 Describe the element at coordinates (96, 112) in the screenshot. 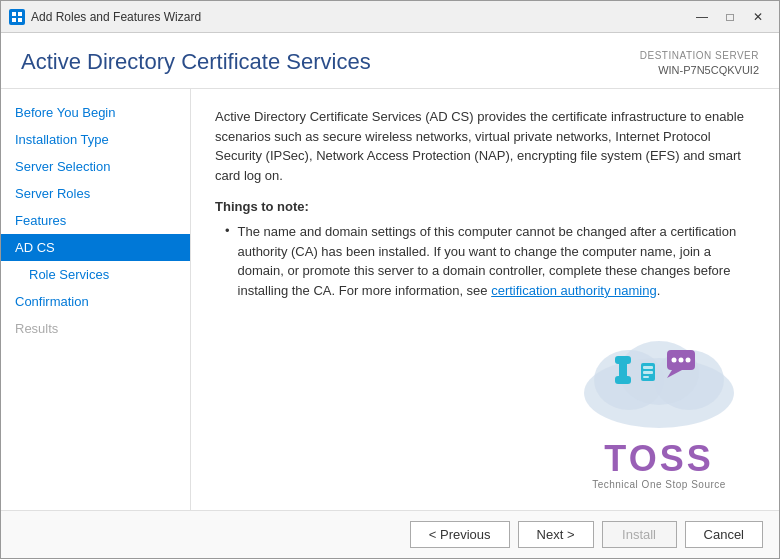

I see `sidebar-item-before-you-begin: Before You Begin` at that location.